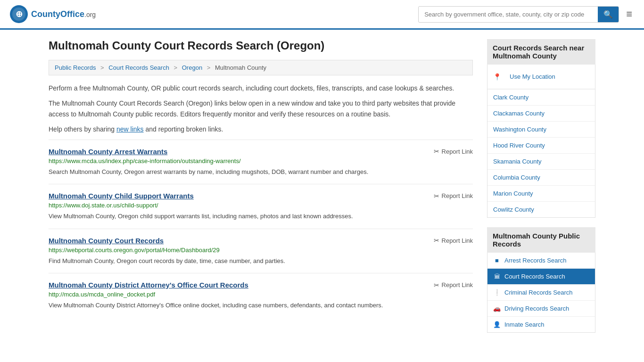  I want to click on breadcrumb-sep-1: >, so click(102, 68).